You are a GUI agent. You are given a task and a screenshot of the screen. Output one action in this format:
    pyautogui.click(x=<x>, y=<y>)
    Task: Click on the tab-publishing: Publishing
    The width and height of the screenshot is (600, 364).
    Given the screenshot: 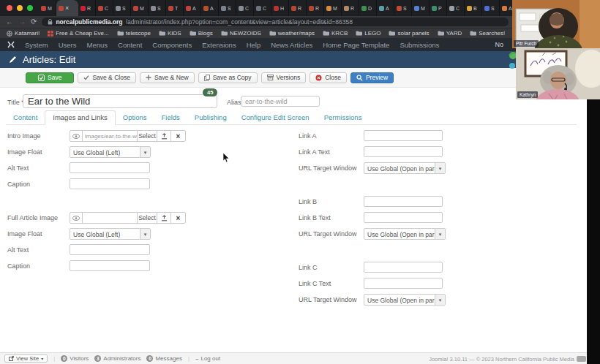 What is the action you would take?
    pyautogui.click(x=211, y=118)
    